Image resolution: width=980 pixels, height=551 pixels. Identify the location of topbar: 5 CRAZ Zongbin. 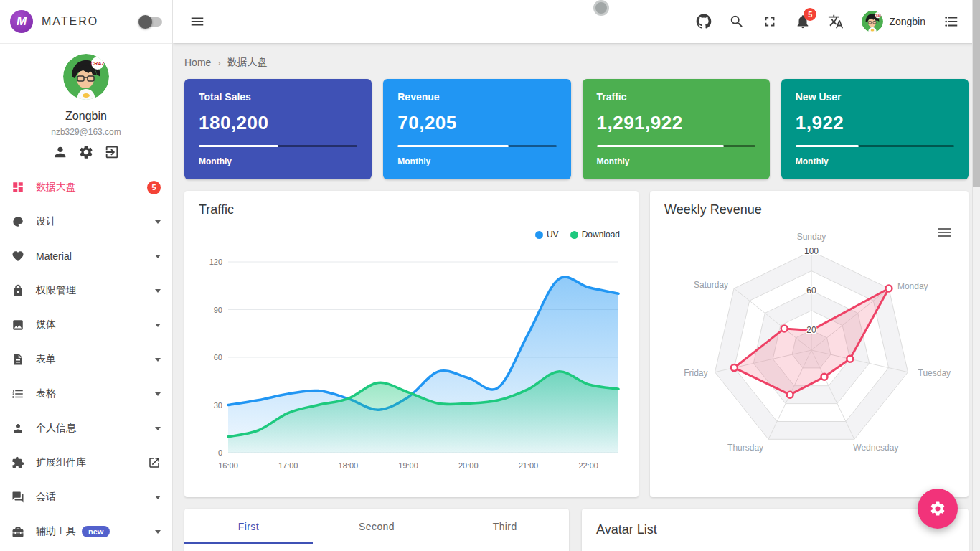
(577, 22).